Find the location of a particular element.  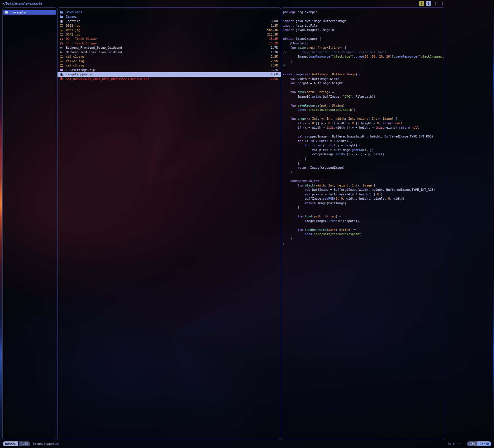

code-line: import java.io.File is located at coordinates (363, 26).